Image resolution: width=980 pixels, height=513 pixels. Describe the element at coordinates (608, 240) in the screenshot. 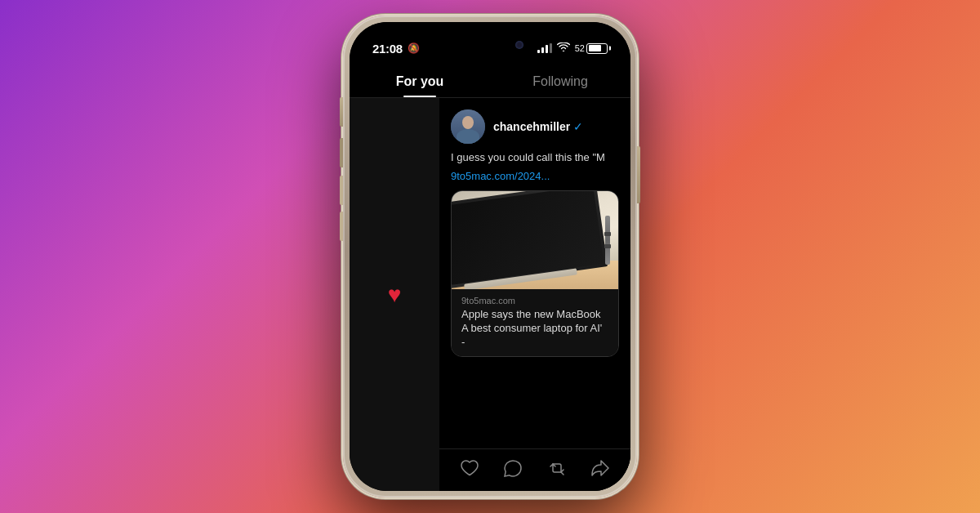

I see `macbook-ports` at that location.